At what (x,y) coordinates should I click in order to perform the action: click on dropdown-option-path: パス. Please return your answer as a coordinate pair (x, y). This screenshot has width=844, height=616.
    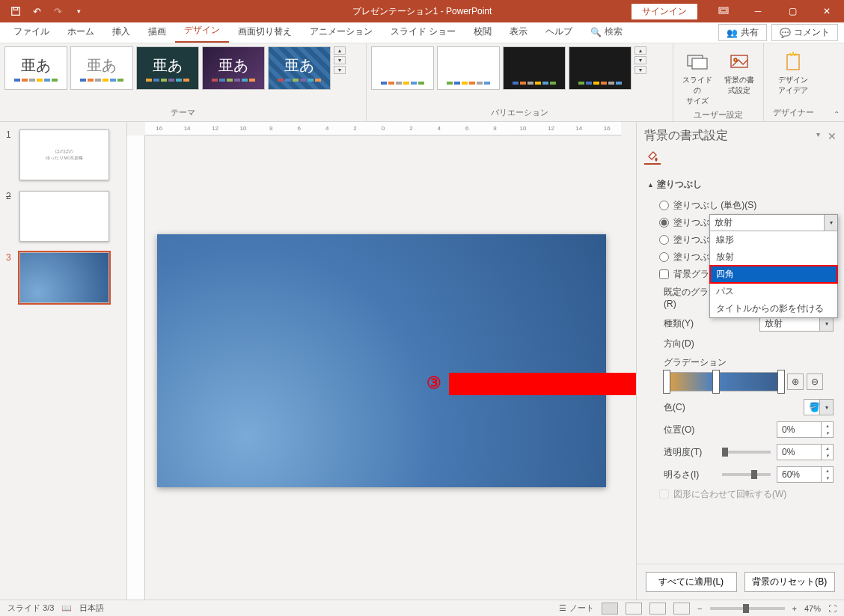
    Looking at the image, I should click on (774, 292).